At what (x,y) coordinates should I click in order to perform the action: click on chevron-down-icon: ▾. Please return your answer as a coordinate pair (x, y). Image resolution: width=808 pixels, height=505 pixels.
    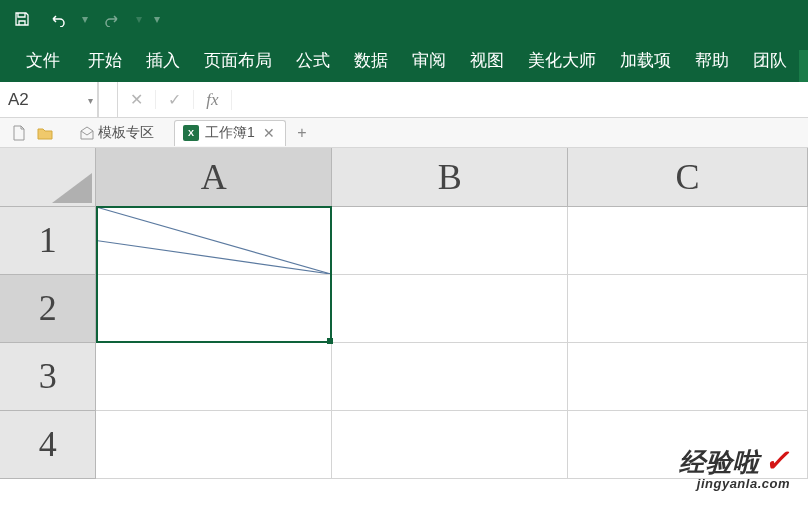
    Looking at the image, I should click on (90, 100).